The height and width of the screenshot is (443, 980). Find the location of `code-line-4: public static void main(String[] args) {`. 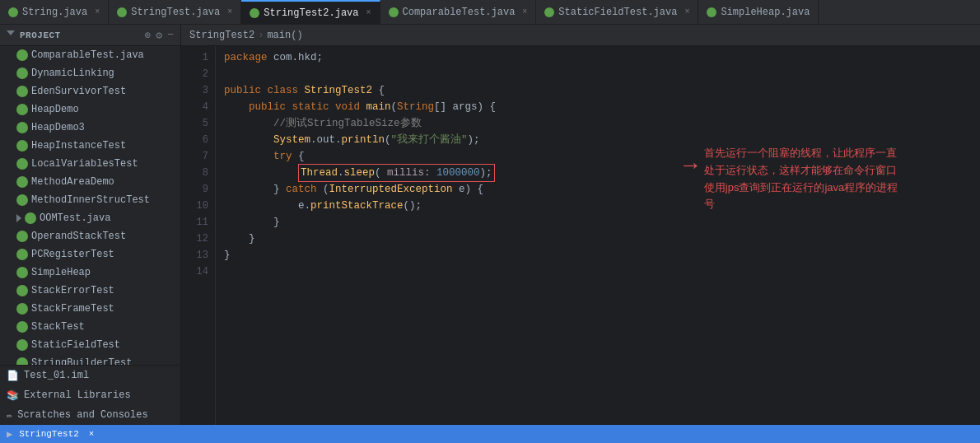

code-line-4: public static void main(String[] args) { is located at coordinates (598, 107).